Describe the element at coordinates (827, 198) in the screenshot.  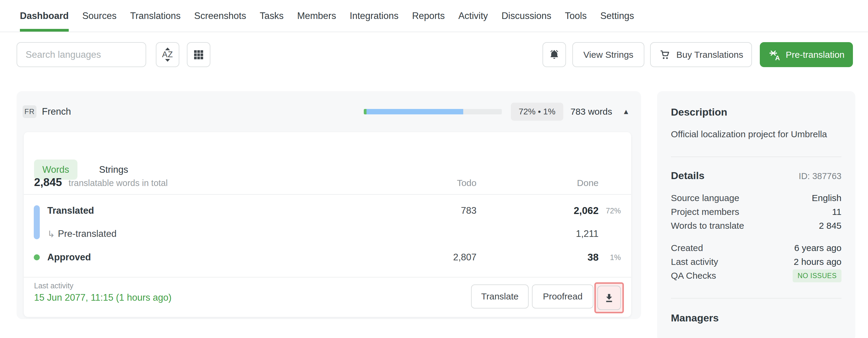
I see `detail-value: English` at that location.